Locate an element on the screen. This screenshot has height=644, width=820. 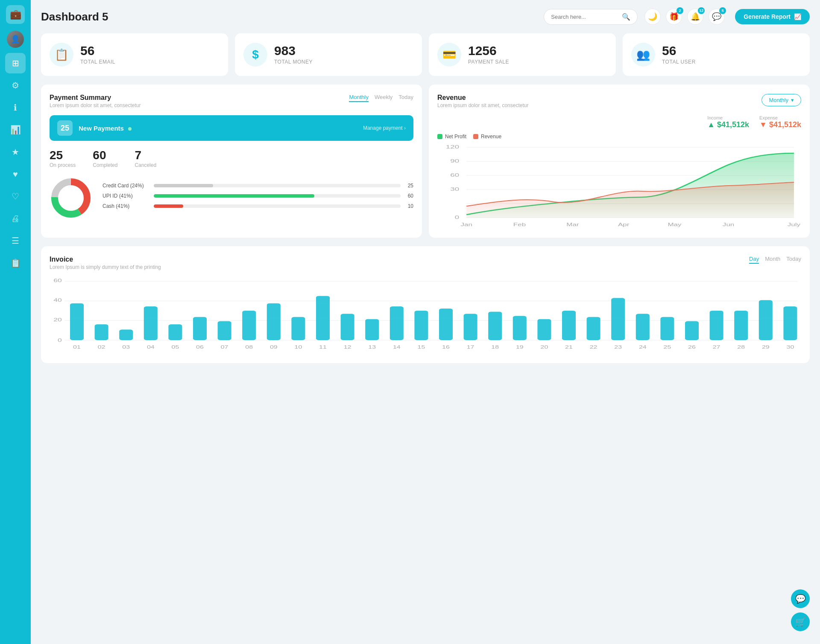
svg-text: 13 is located at coordinates (372, 347).